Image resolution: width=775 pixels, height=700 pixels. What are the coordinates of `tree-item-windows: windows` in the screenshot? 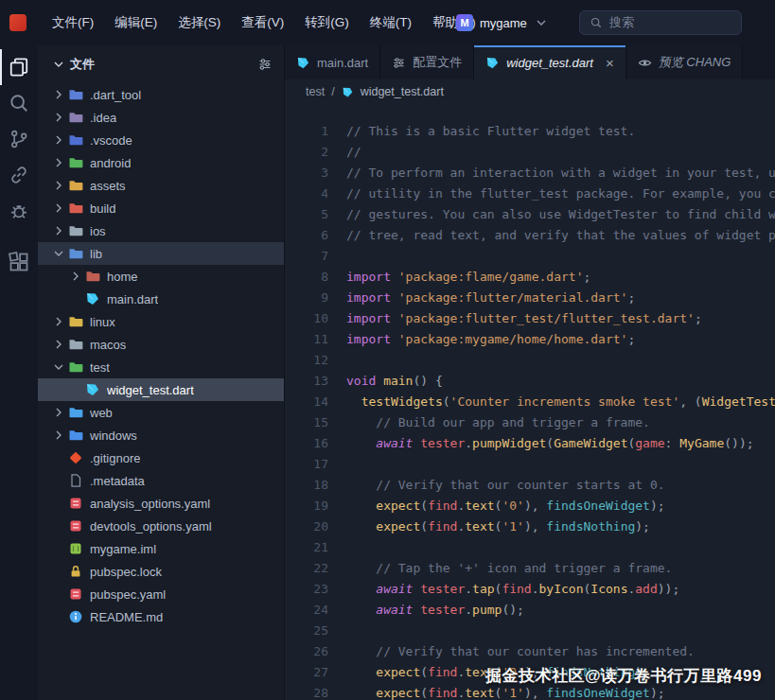 It's located at (161, 435).